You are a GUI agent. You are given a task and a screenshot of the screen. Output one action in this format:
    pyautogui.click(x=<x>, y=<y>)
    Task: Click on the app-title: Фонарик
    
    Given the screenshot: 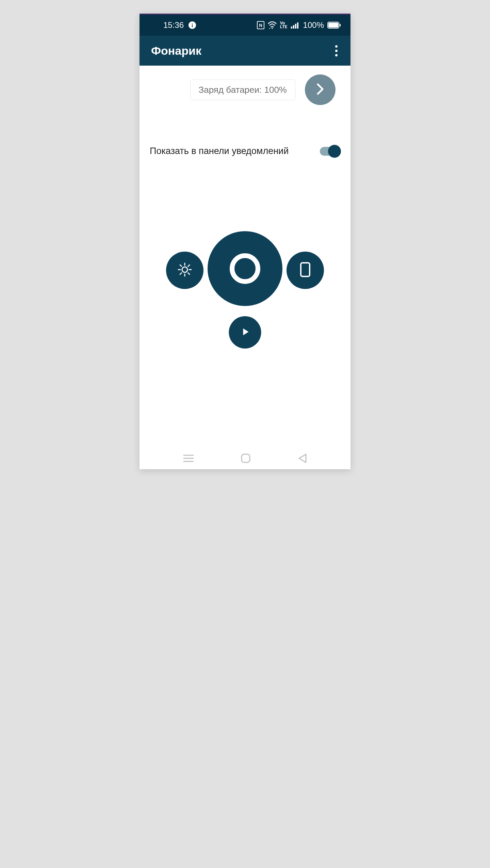 What is the action you would take?
    pyautogui.click(x=176, y=51)
    